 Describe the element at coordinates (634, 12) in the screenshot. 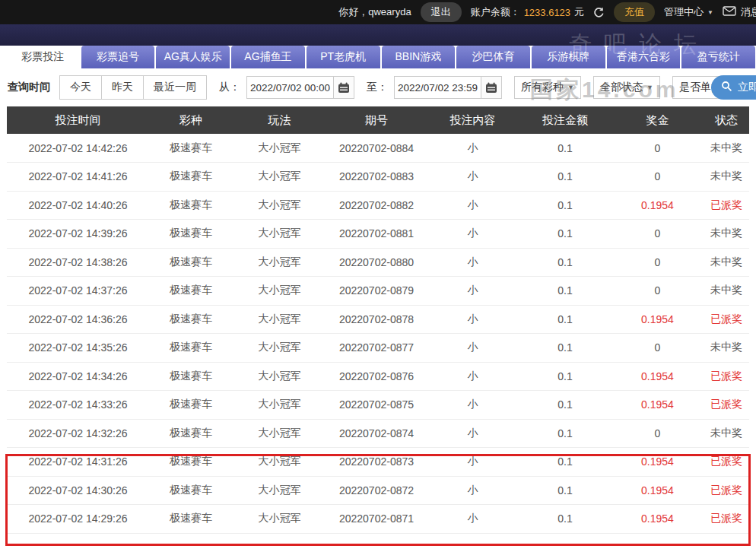

I see `recharge-button: 充值` at that location.